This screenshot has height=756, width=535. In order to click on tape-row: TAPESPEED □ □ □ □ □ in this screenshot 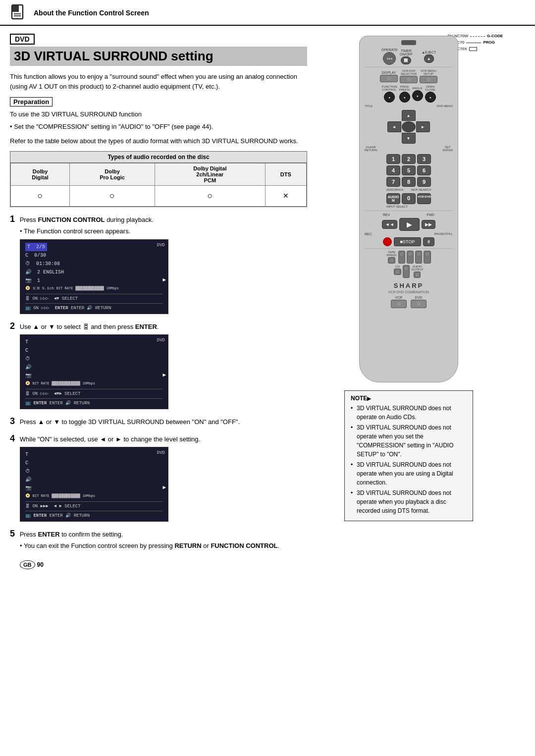, I will do `click(409, 257)`.